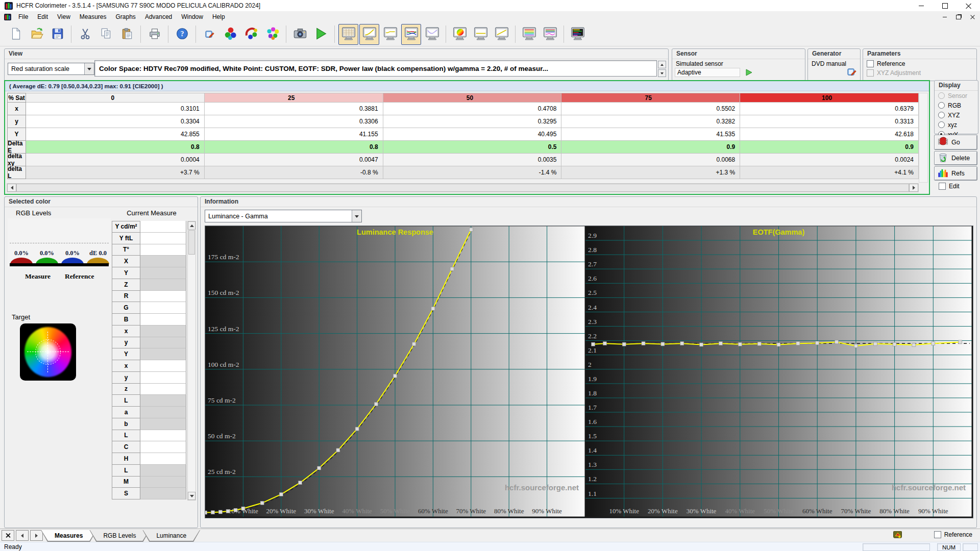 This screenshot has height=551, width=980. I want to click on new-file-button, so click(15, 35).